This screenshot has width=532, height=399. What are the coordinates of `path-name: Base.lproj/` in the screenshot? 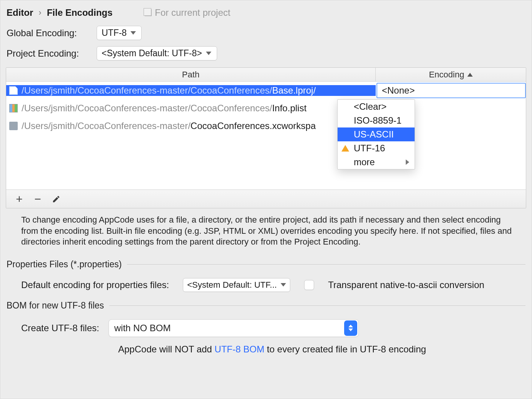 It's located at (294, 90).